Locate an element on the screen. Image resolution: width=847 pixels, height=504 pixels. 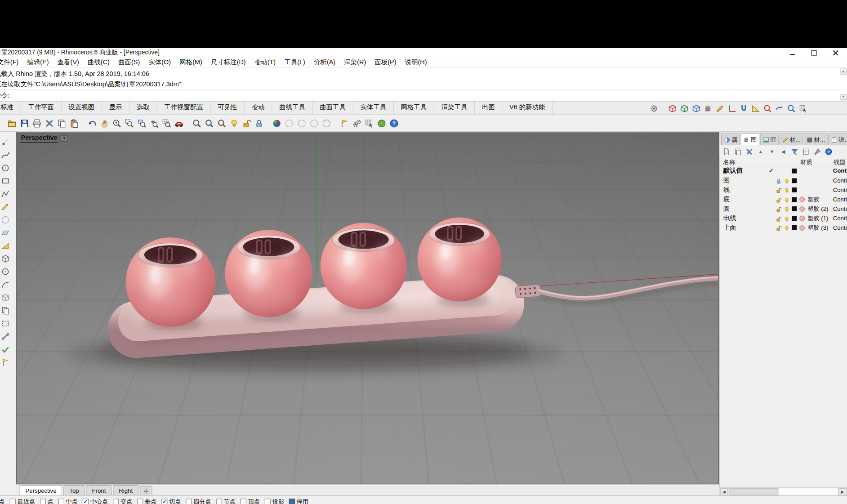
polyline-tool-icon is located at coordinates (5, 194).